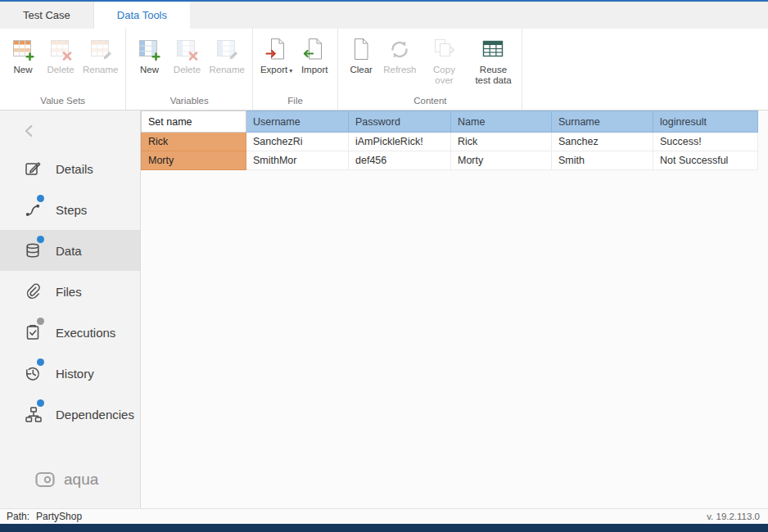 This screenshot has height=532, width=768. What do you see at coordinates (501, 142) in the screenshot?
I see `data-cell: Rick` at bounding box center [501, 142].